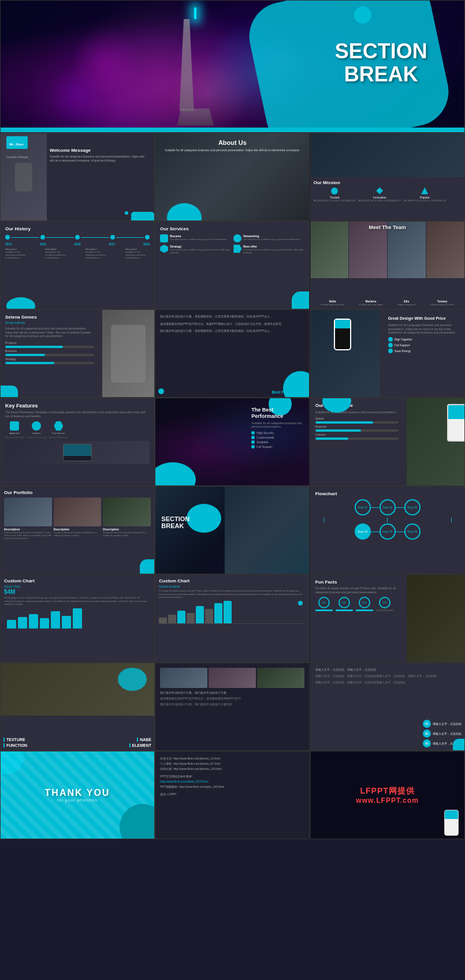 The height and width of the screenshot is (980, 465). Describe the element at coordinates (324, 604) in the screenshot. I see `ff-item-1: 01` at that location.